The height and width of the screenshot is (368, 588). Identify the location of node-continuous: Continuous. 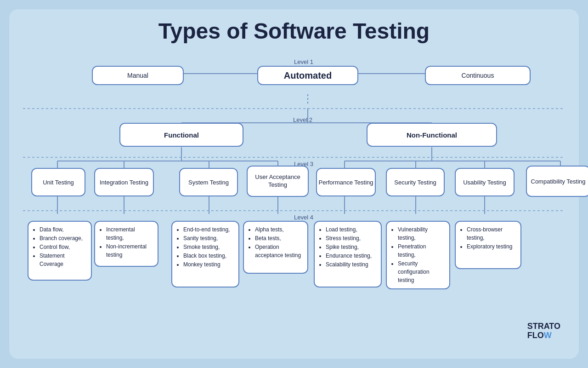
(478, 75).